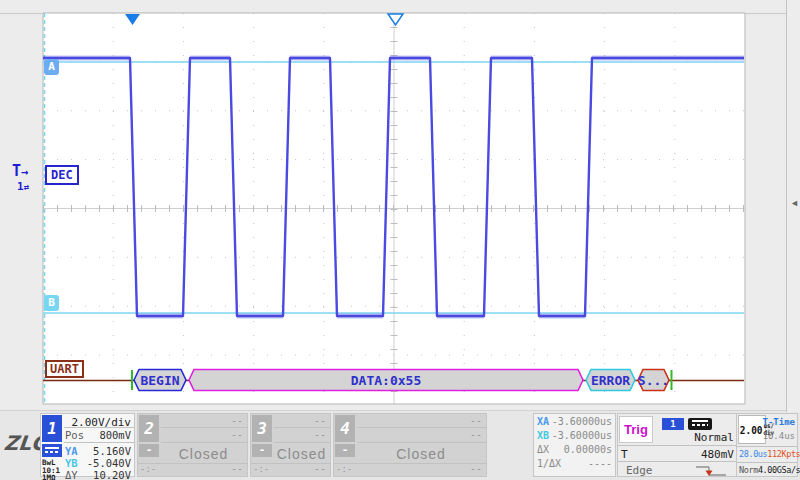 The image size is (800, 480). I want to click on channel4-coupling-badge: -, so click(345, 450).